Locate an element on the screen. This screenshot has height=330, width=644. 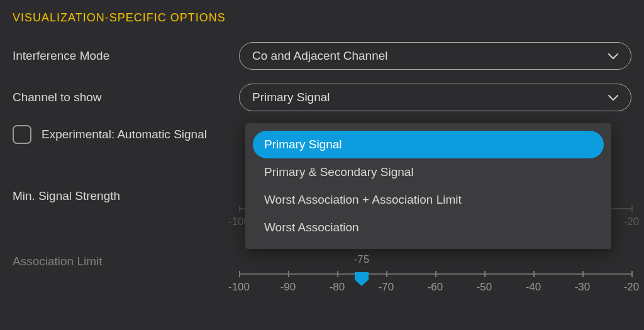
label-experimental: Experimental: Automatic Signal is located at coordinates (125, 135).